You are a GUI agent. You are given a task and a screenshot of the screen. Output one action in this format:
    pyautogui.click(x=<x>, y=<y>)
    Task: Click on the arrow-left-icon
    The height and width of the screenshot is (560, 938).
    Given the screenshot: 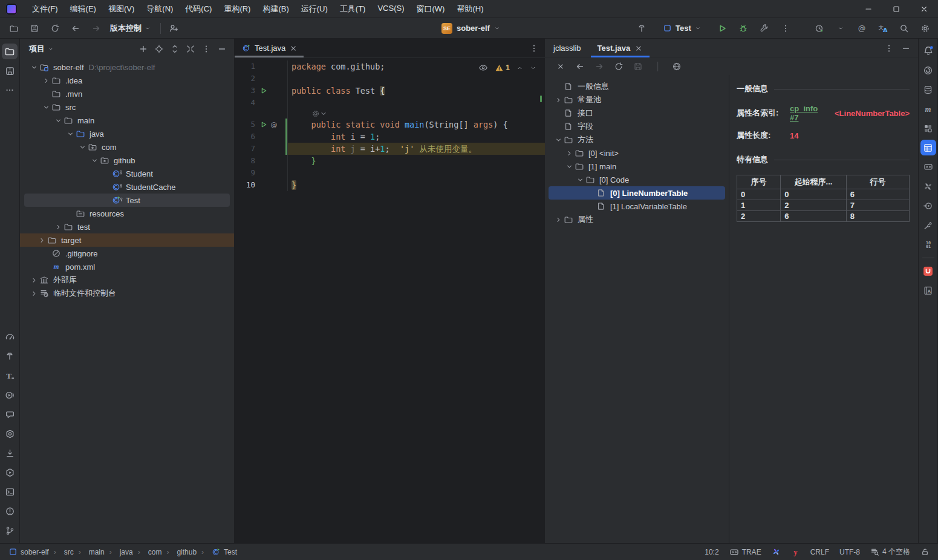 What is the action you would take?
    pyautogui.click(x=580, y=67)
    